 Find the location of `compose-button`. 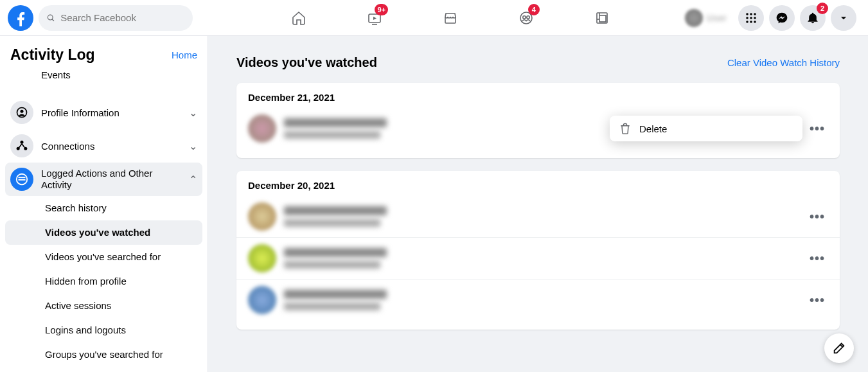

compose-button is located at coordinates (839, 348).